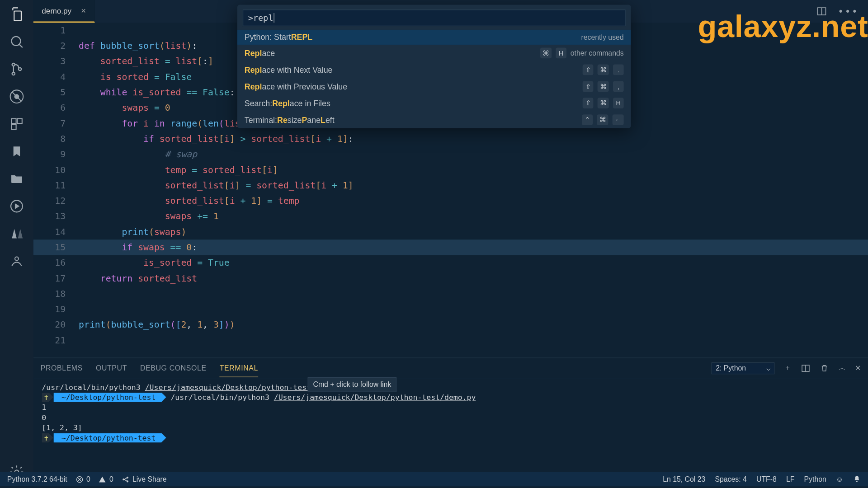 Image resolution: width=868 pixels, height=488 pixels. Describe the element at coordinates (790, 479) in the screenshot. I see `status-eol: LF` at that location.